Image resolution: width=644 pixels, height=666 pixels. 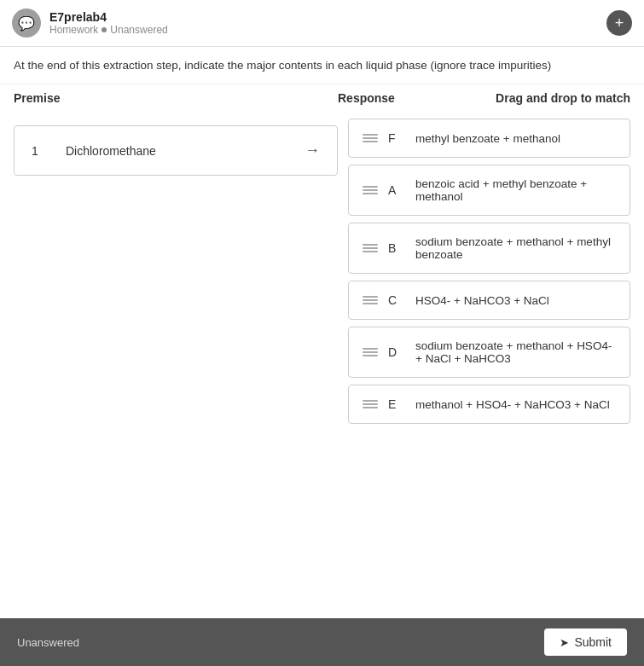 What do you see at coordinates (515, 138) in the screenshot?
I see `response-text-f: methyl benzoate + methanol` at bounding box center [515, 138].